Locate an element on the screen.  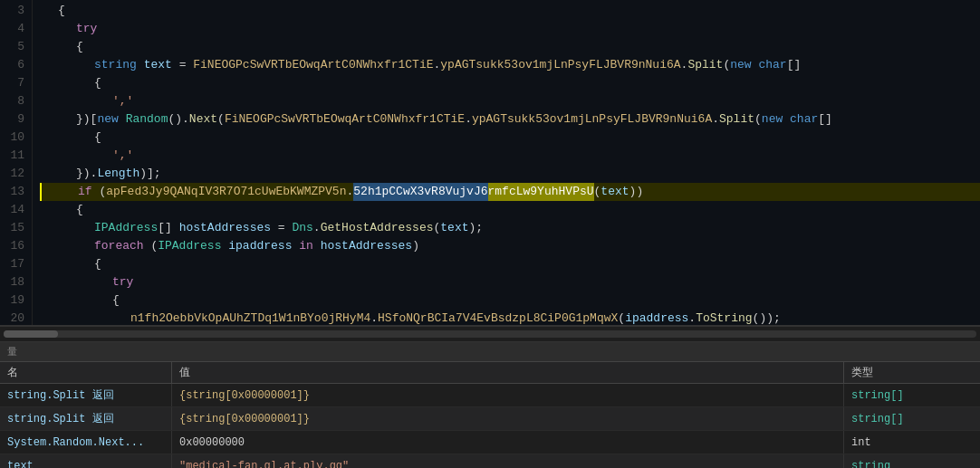
col-value-header: 值 is located at coordinates (508, 373).